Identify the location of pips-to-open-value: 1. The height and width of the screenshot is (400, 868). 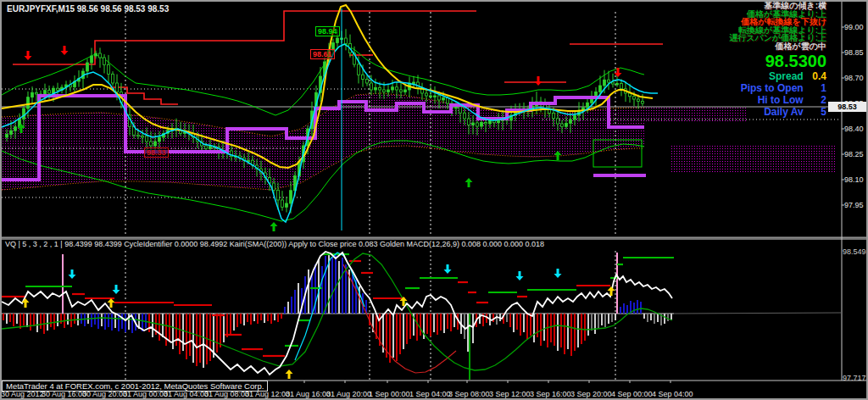
(816, 88).